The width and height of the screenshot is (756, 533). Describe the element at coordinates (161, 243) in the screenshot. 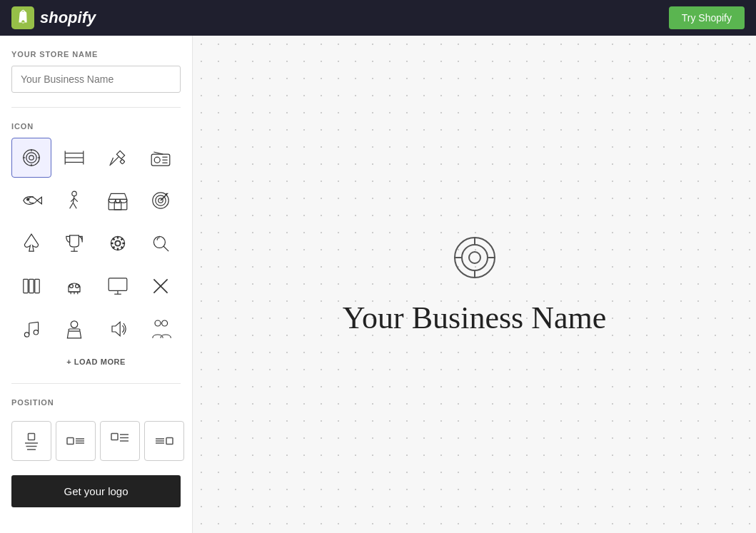

I see `icon-search` at that location.